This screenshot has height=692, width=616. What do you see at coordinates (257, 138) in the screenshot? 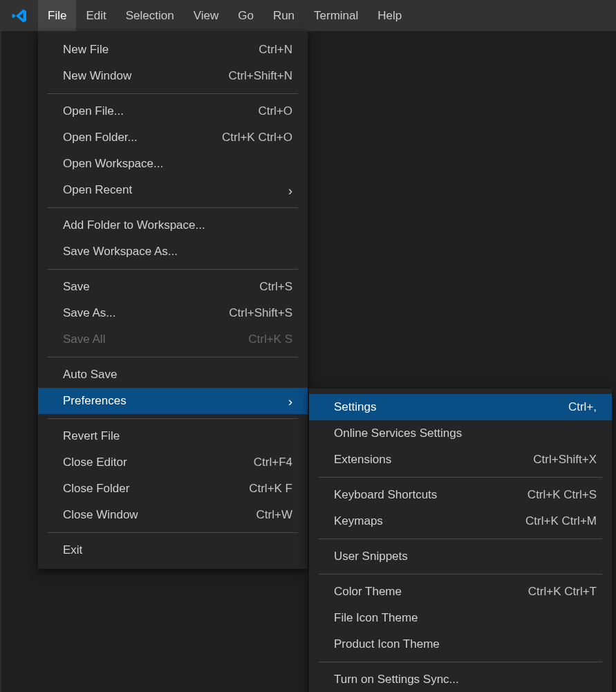
I see `menu-item-shortcut: Ctrl+K Ctrl+O` at bounding box center [257, 138].